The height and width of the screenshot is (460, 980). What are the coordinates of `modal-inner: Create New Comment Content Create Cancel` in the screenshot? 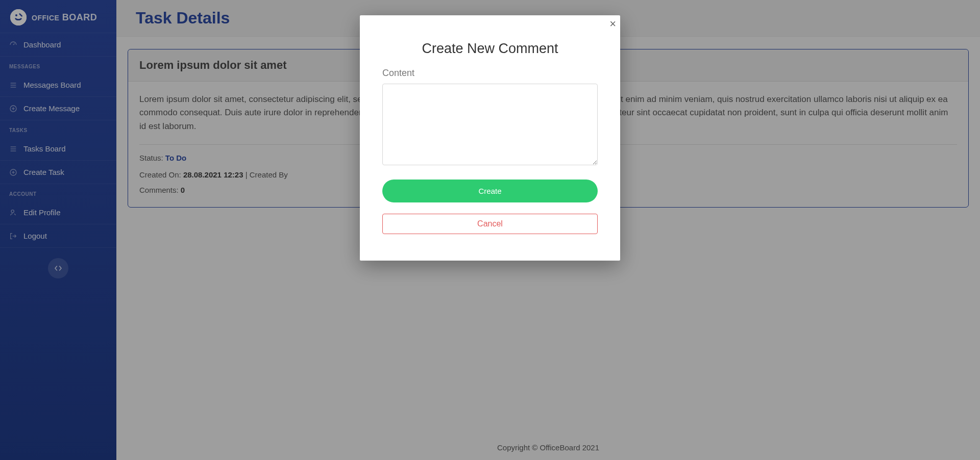 It's located at (490, 139).